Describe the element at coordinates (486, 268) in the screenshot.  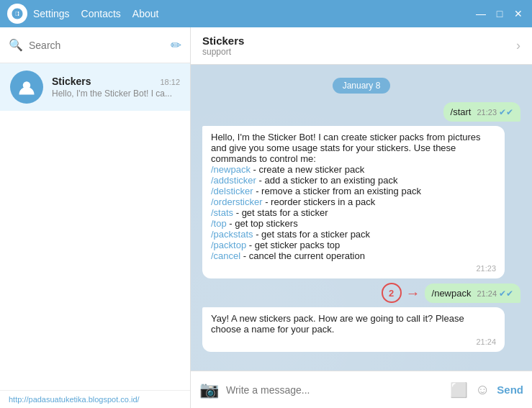
I see `bot-msg-time: 21:23` at that location.